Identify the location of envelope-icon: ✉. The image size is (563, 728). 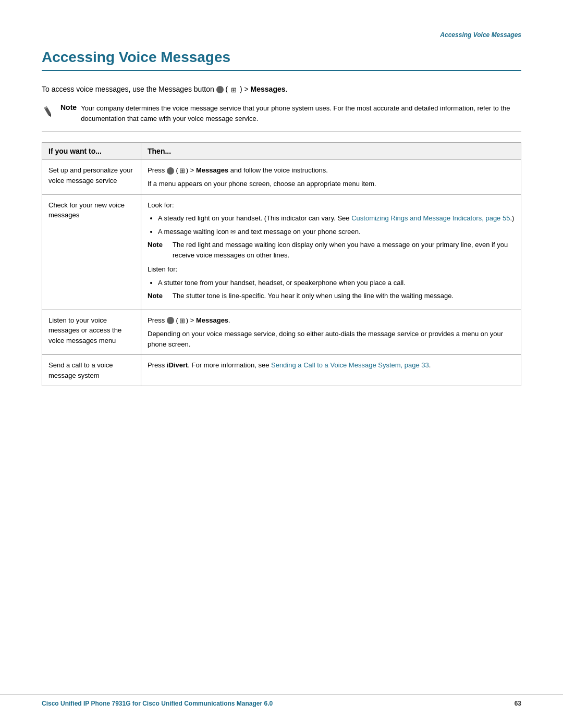
(233, 232).